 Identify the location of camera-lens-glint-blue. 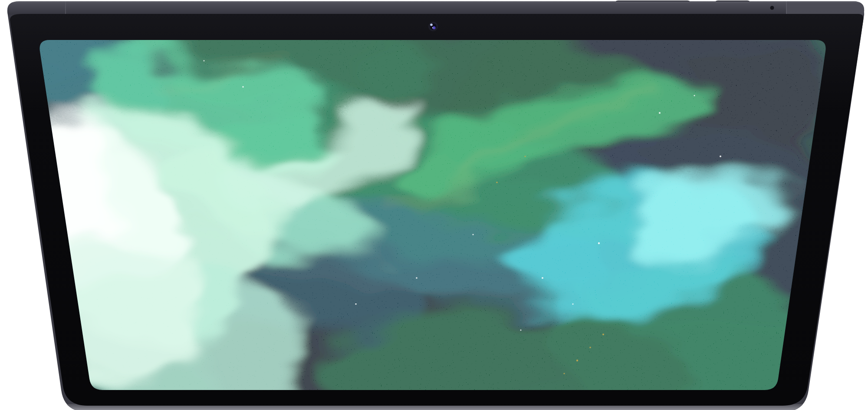
(431, 25).